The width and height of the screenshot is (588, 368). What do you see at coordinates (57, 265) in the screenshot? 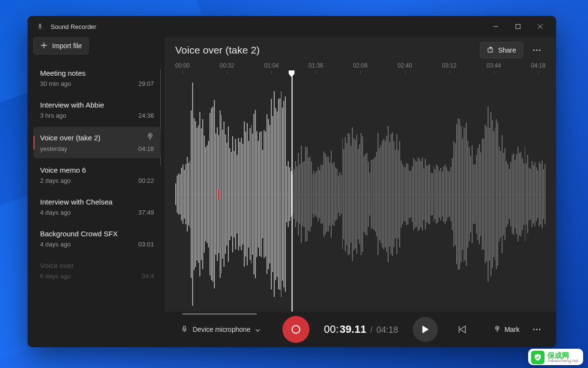
I see `recording-title: Voice over` at bounding box center [57, 265].